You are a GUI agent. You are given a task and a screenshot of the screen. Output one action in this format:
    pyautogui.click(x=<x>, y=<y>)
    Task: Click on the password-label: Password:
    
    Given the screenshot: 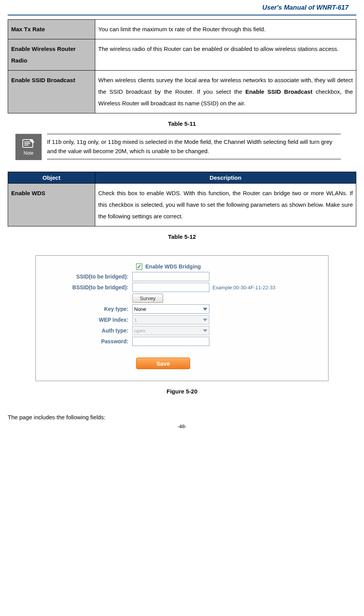 What is the action you would take?
    pyautogui.click(x=92, y=341)
    